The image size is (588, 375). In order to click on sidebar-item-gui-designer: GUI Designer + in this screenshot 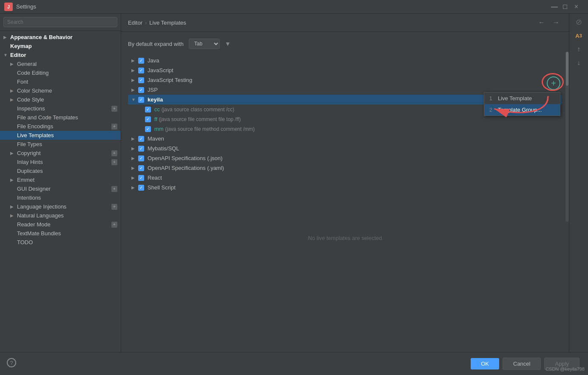, I will do `click(60, 189)`.